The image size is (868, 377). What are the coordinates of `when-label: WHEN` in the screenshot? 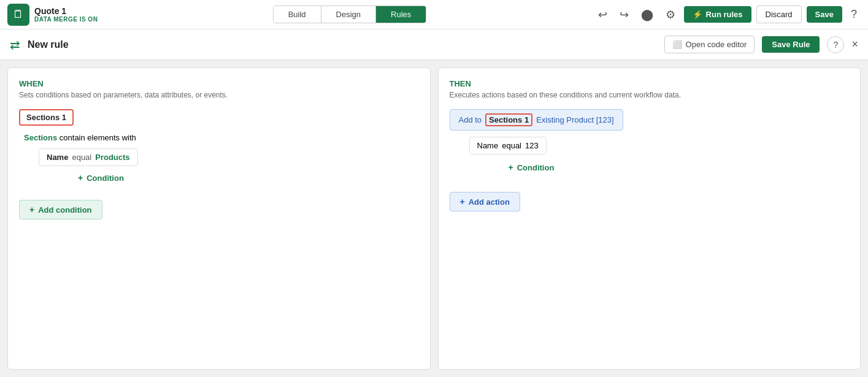 It's located at (219, 83).